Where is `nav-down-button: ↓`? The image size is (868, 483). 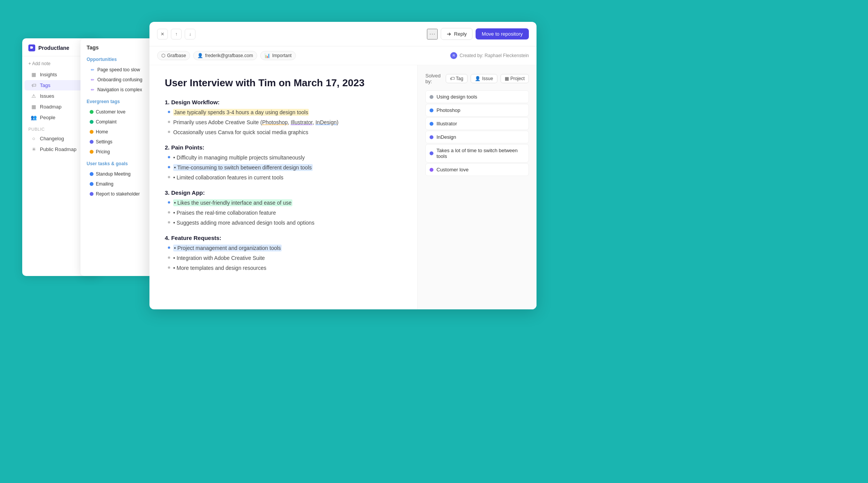 nav-down-button: ↓ is located at coordinates (190, 34).